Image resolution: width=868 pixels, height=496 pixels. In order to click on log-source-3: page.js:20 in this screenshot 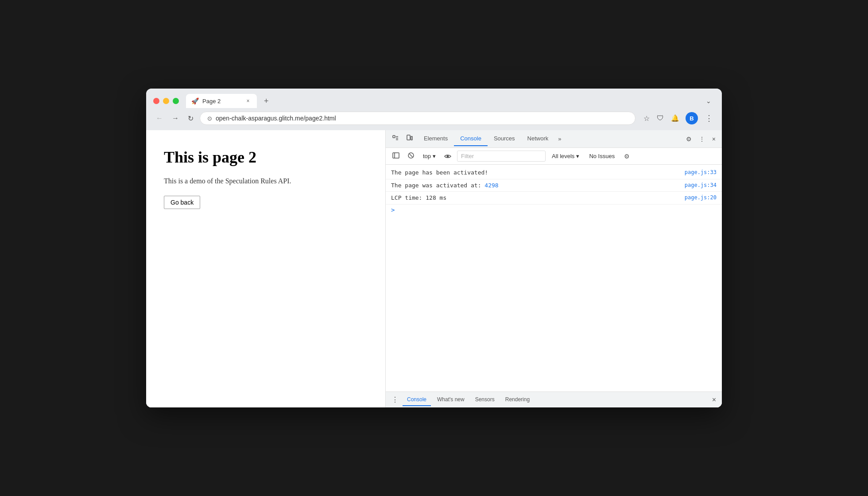, I will do `click(701, 198)`.